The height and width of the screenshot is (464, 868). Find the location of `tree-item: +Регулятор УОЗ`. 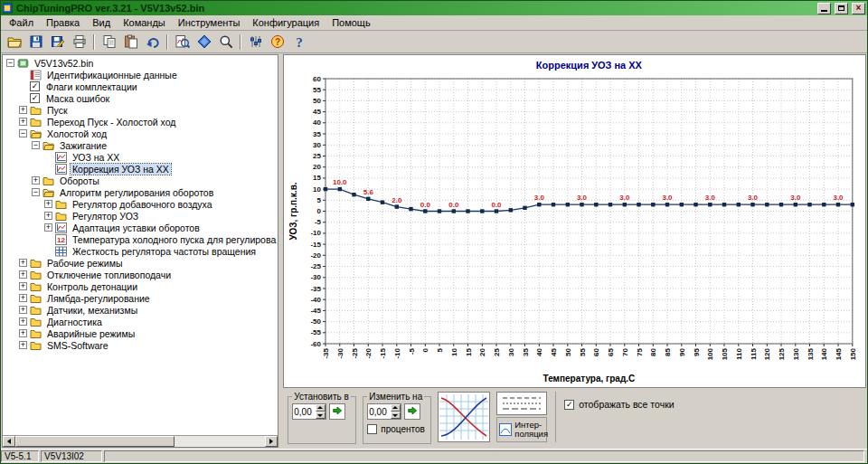

tree-item: +Регулятор УОЗ is located at coordinates (141, 215).